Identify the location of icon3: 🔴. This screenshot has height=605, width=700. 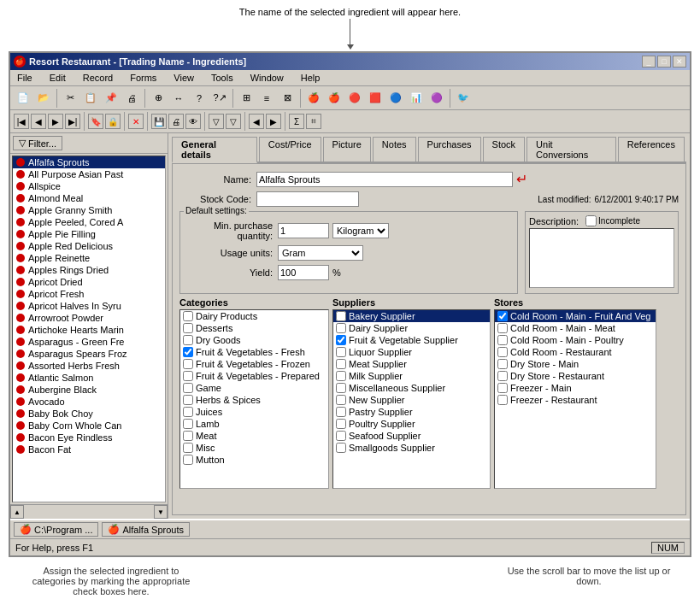
(355, 98).